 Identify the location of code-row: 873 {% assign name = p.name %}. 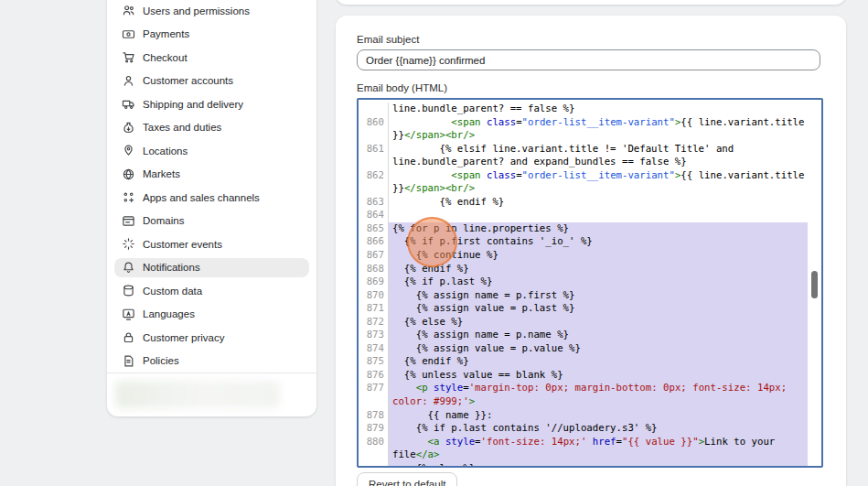
(590, 335).